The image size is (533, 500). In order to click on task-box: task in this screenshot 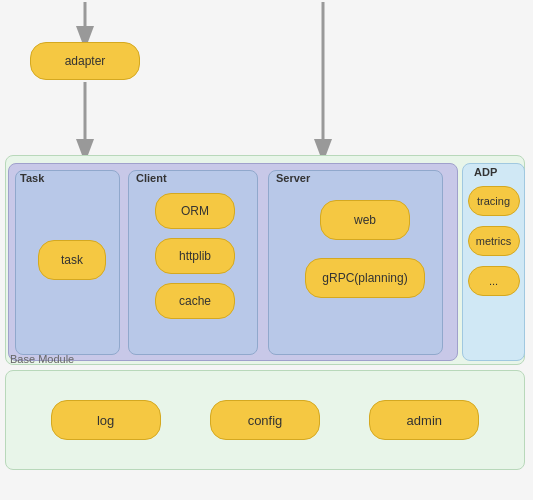, I will do `click(72, 260)`.